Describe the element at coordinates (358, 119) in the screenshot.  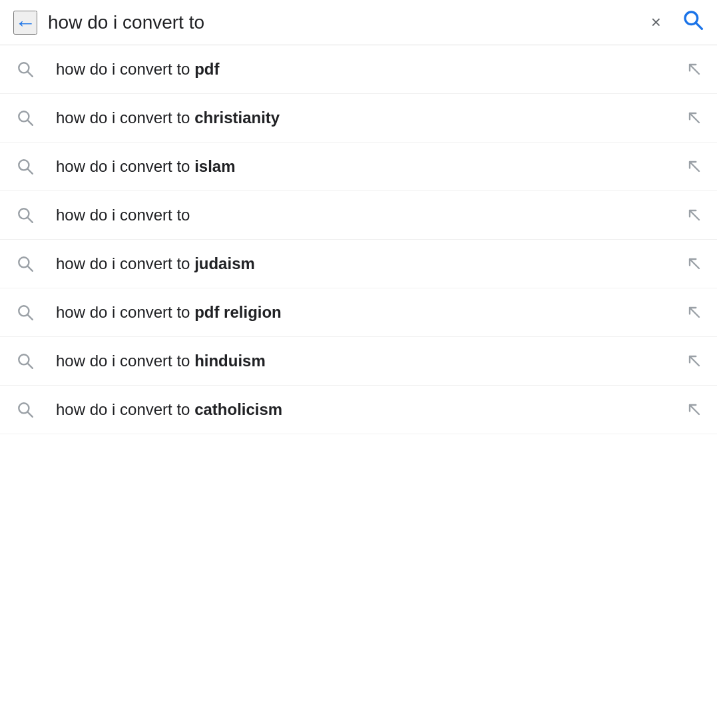
I see `suggestion-item: how do i convert to christianity` at that location.